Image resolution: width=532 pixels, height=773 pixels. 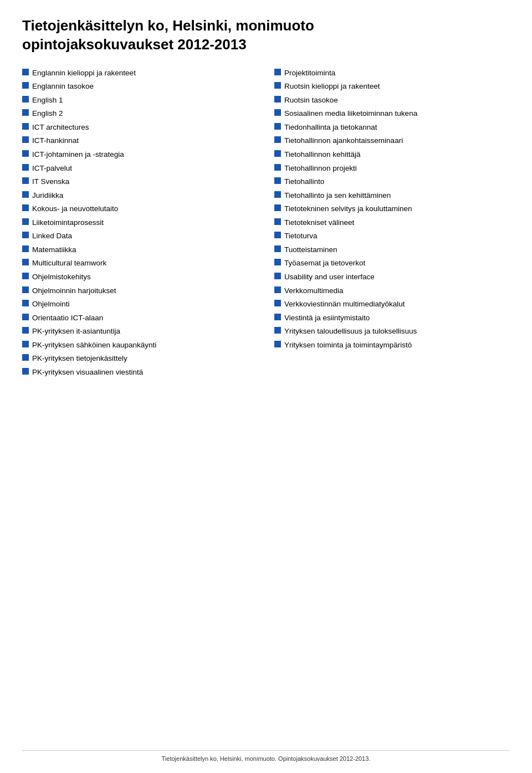 I want to click on list-item: Tietotekninen selvitys ja kouluttaminen, so click(x=392, y=209).